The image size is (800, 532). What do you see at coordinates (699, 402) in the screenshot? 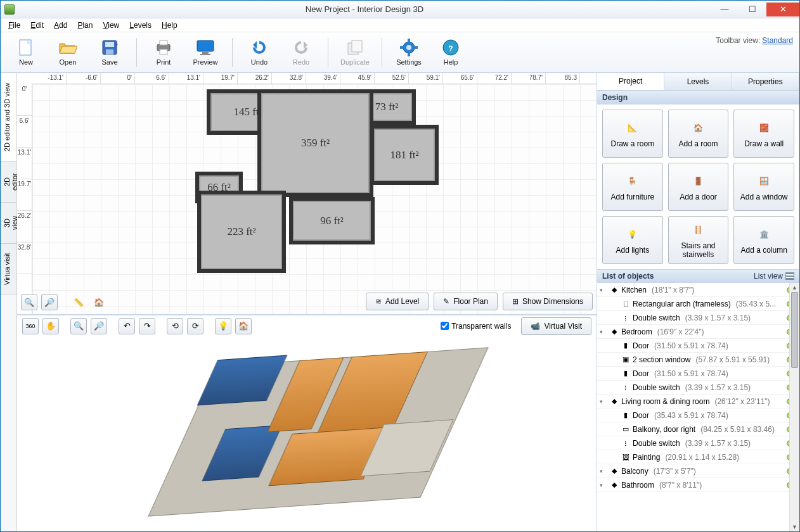
I see `object-group: ▾◆Living room & dining room(26'12" x 23'…` at bounding box center [699, 402].